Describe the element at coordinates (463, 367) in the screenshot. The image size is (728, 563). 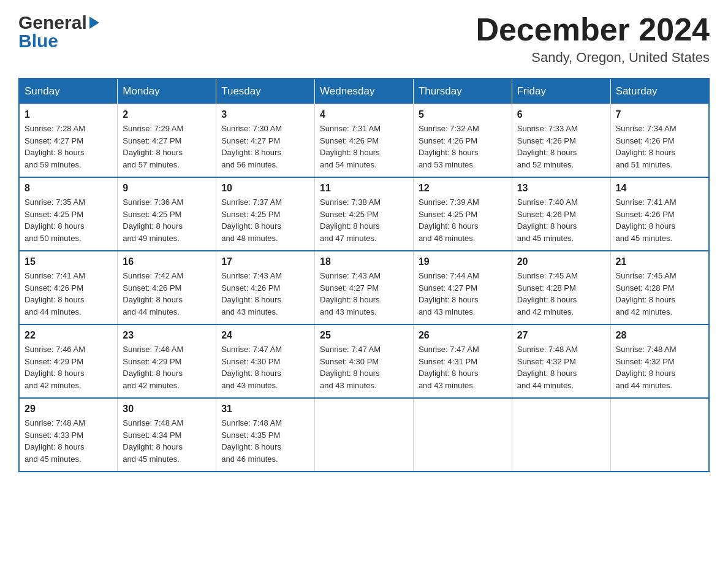
I see `day-info: Sunrise: 7:47 AMSunset: 4:31 PMDaylight:…` at that location.